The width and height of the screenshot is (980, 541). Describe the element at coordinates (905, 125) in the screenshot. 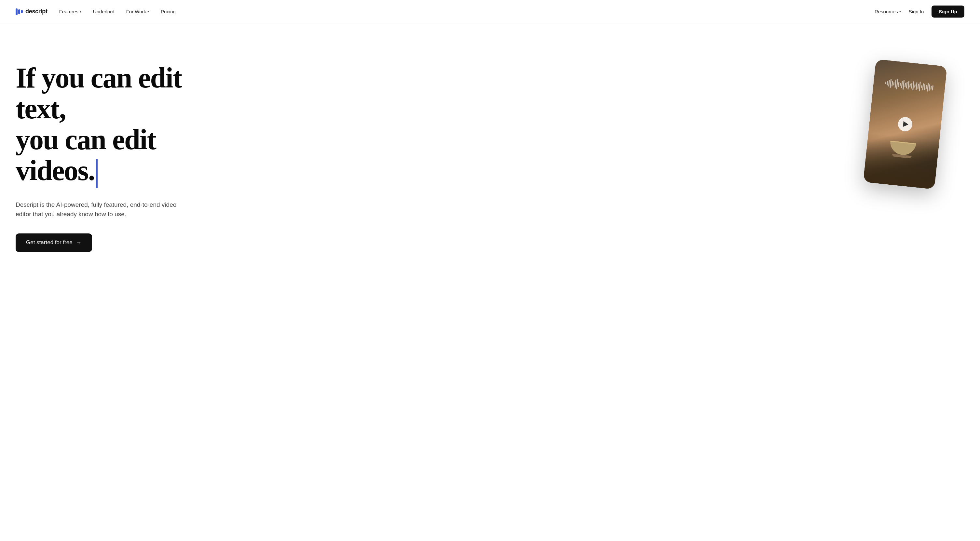

I see `phone-mockup` at that location.